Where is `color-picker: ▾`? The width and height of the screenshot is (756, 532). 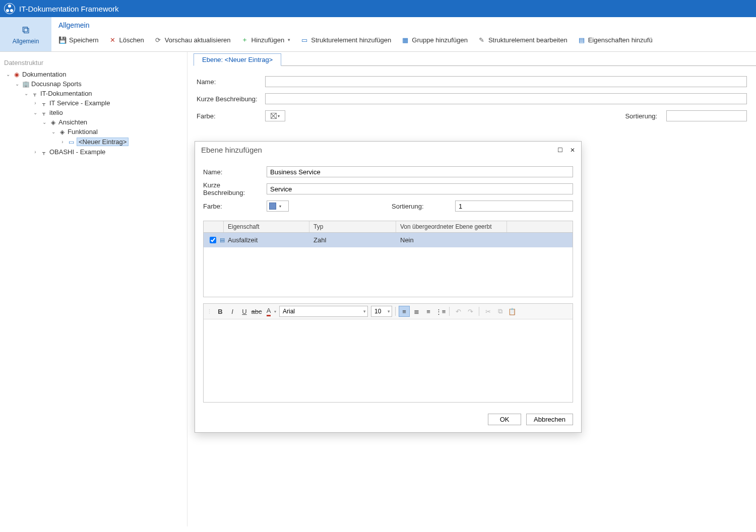
color-picker: ▾ is located at coordinates (275, 116).